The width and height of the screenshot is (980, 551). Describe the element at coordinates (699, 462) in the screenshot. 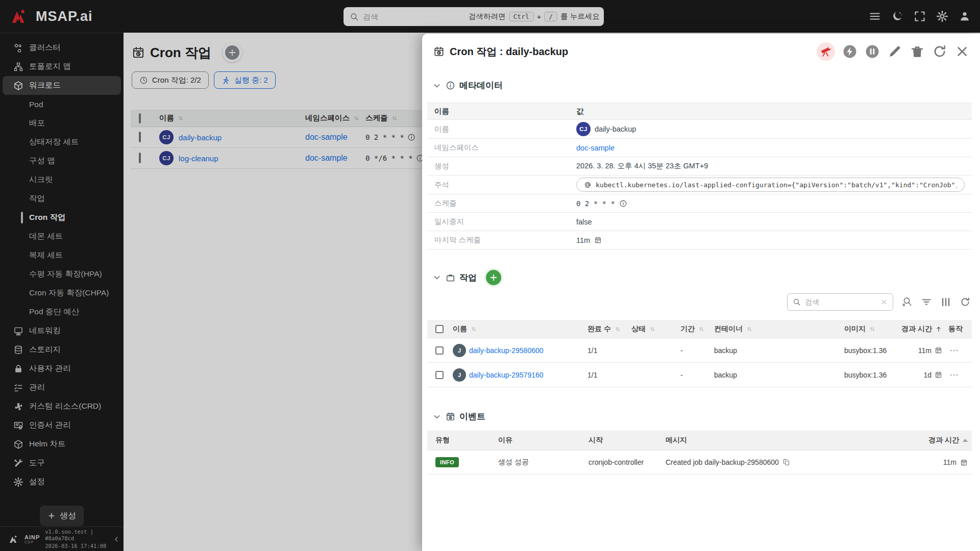

I see `event-row: INFO 생성 성공 cronjob-controller Created jo…` at that location.